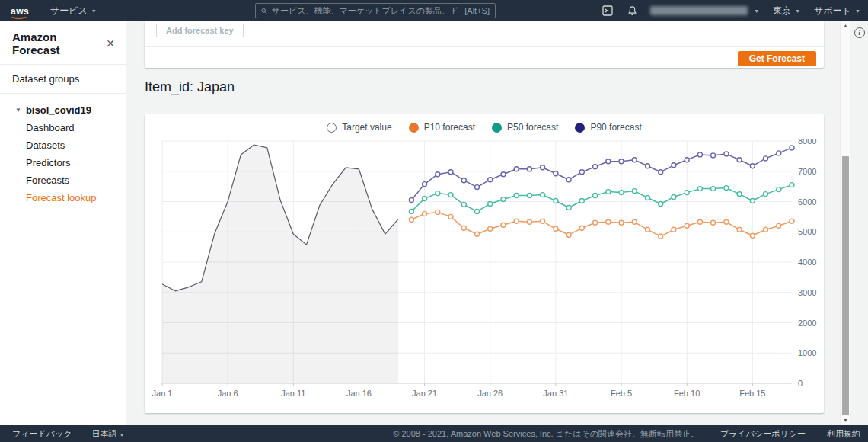  Describe the element at coordinates (807, 262) in the screenshot. I see `svg-text: 4000` at that location.